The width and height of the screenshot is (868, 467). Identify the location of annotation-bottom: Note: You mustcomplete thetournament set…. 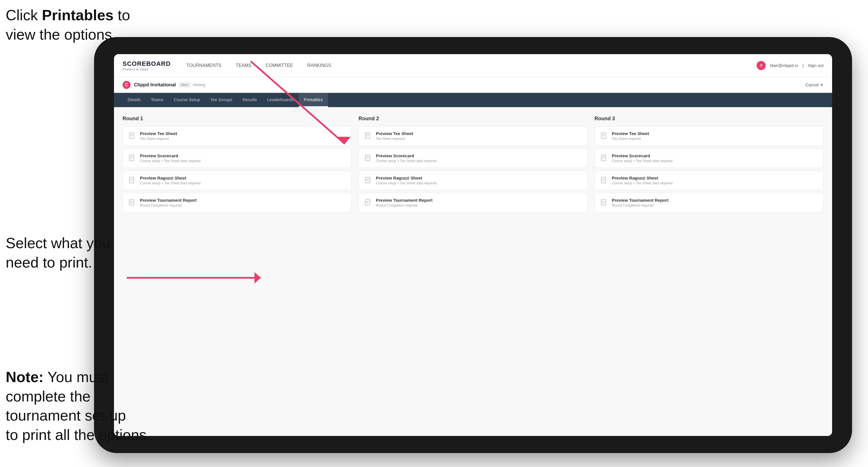
(78, 406).